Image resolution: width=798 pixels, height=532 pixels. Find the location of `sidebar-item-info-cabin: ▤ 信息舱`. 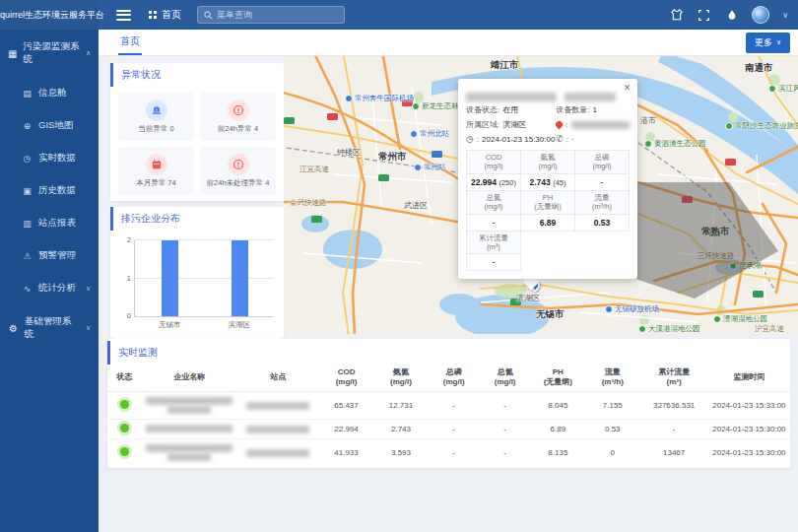

sidebar-item-info-cabin: ▤ 信息舱 is located at coordinates (49, 93).